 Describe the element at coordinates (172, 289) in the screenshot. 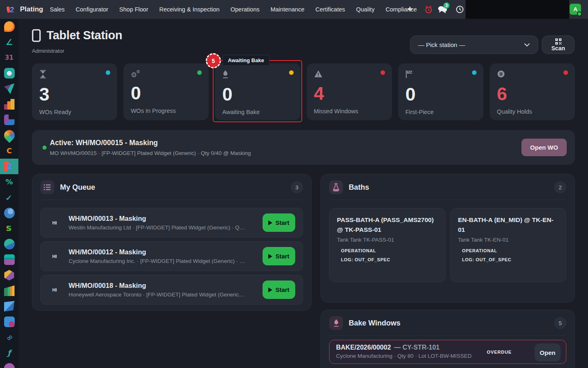

I see `queue-item: HI WH/MO/00018 - Masking Honeywell Aeros…` at that location.